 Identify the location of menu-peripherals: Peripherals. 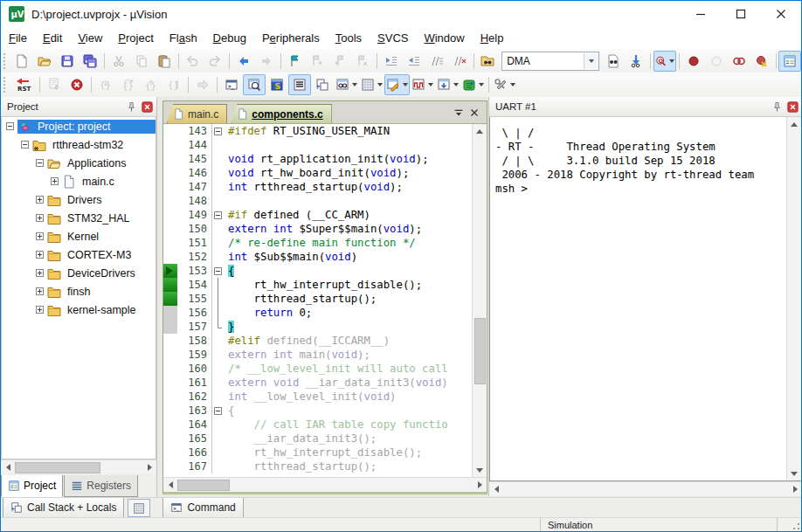
(291, 38).